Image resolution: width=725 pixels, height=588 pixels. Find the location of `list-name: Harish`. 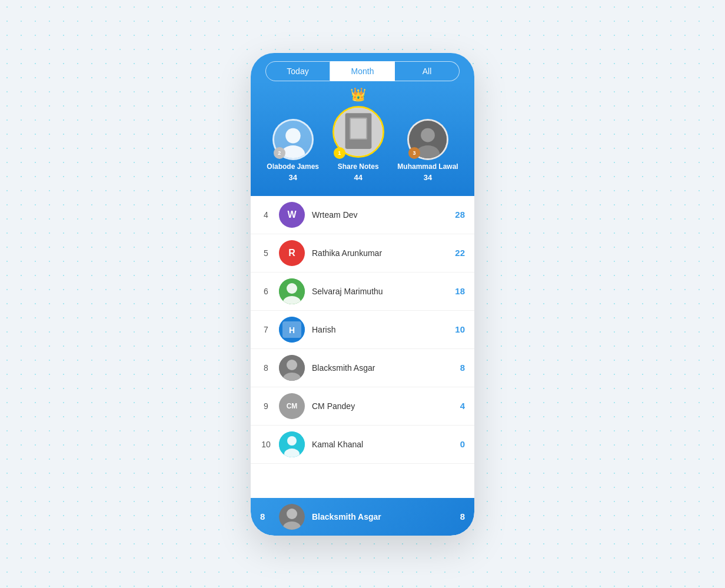

list-name: Harish is located at coordinates (380, 330).